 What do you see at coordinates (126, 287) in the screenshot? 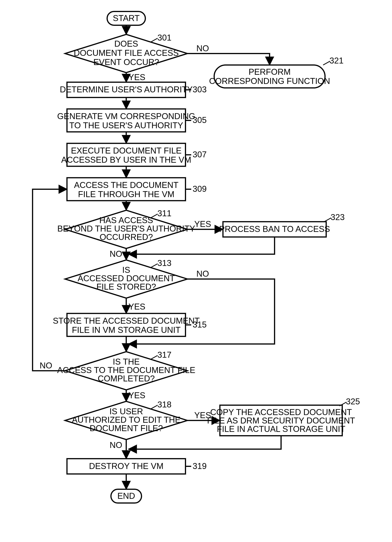
I see `text: FILE STORED?` at bounding box center [126, 287].